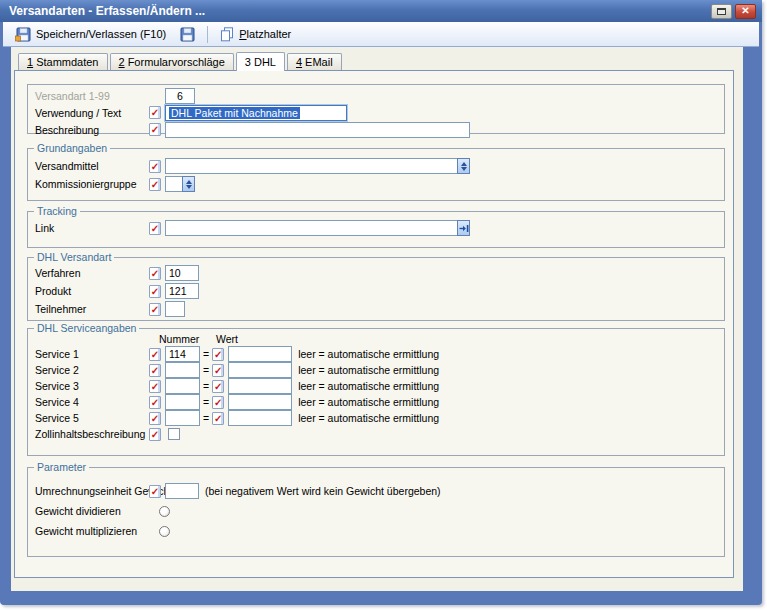  What do you see at coordinates (180, 96) in the screenshot?
I see `versandart-input` at bounding box center [180, 96].